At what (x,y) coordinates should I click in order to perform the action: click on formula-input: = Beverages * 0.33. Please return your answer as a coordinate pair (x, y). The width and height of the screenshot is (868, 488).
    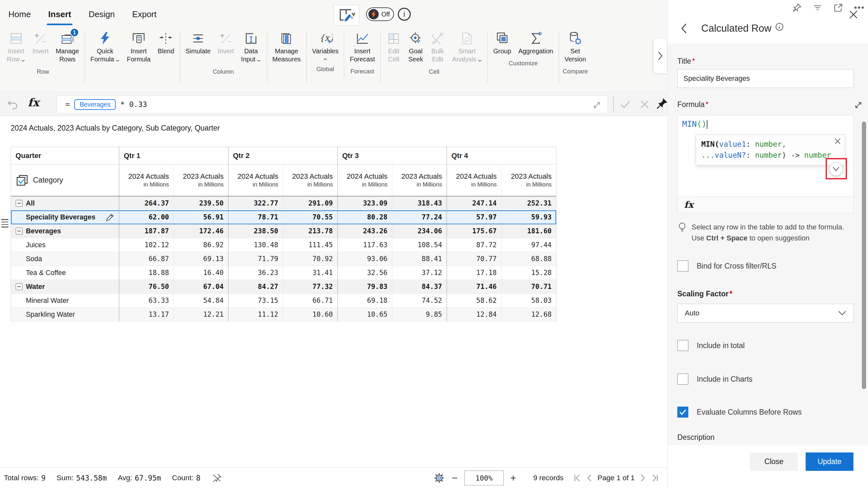
    Looking at the image, I should click on (332, 104).